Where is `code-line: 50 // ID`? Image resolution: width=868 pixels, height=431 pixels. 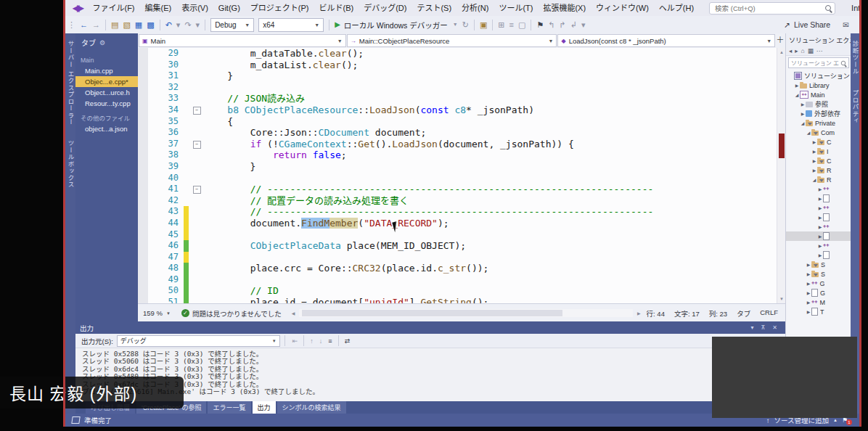 code-line: 50 // ID is located at coordinates (457, 291).